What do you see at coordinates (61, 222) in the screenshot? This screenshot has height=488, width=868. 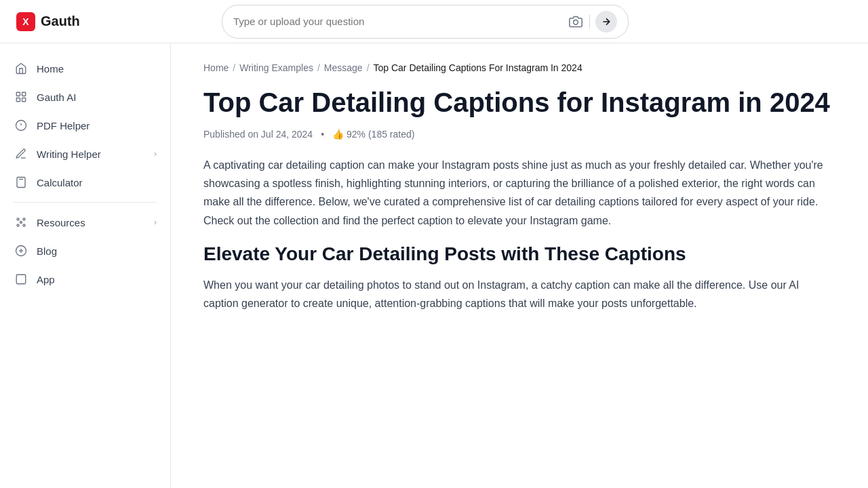 I see `sidebar-resources-label: Resources` at bounding box center [61, 222].